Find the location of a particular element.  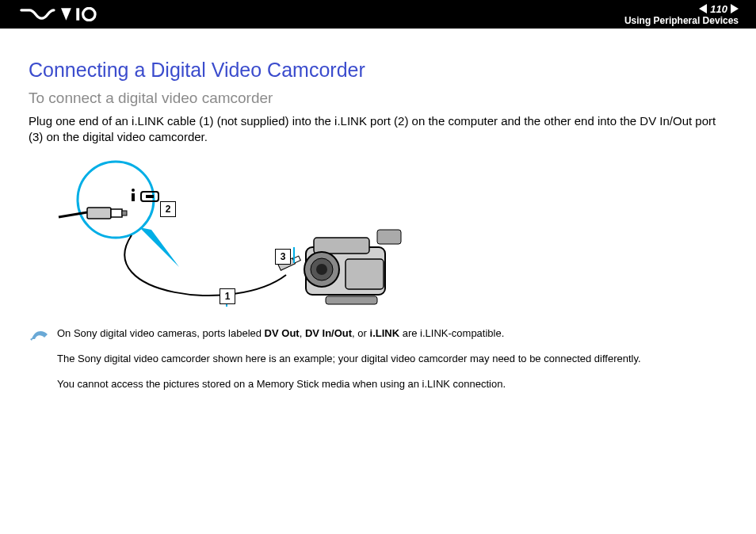

next-page-icon is located at coordinates (735, 9).